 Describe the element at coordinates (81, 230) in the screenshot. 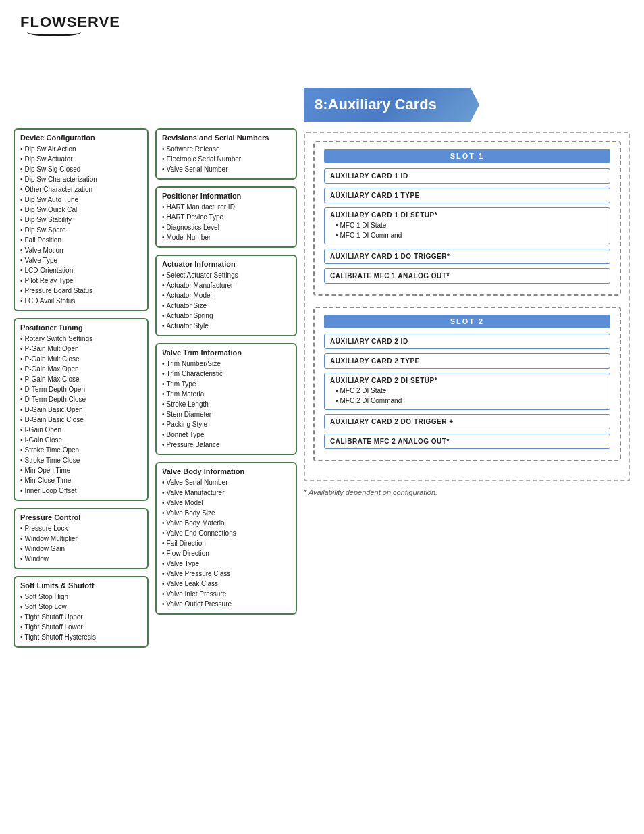

I see `left-box-0-item-8: Dip Sw Spare` at that location.